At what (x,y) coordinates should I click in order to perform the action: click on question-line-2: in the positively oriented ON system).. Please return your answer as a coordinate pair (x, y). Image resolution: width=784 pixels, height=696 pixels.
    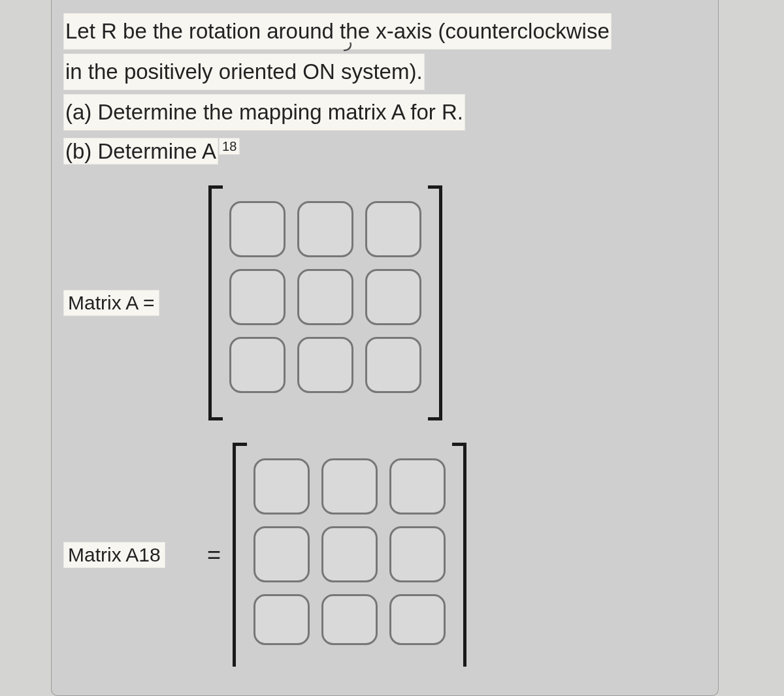
    Looking at the image, I should click on (244, 72).